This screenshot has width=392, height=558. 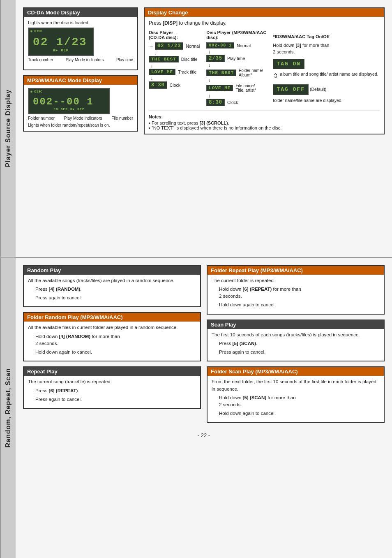 I want to click on cdda-seq-header: Disc Player(CD-DA disc):, so click(x=164, y=35).